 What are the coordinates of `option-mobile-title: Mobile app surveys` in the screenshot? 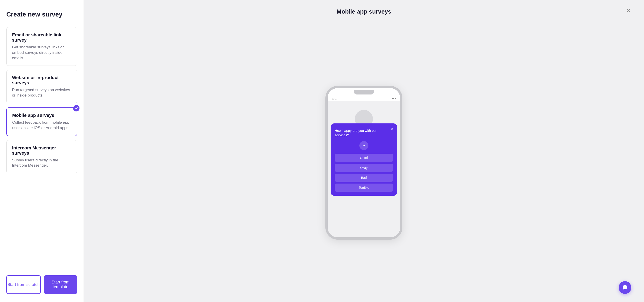 It's located at (42, 115).